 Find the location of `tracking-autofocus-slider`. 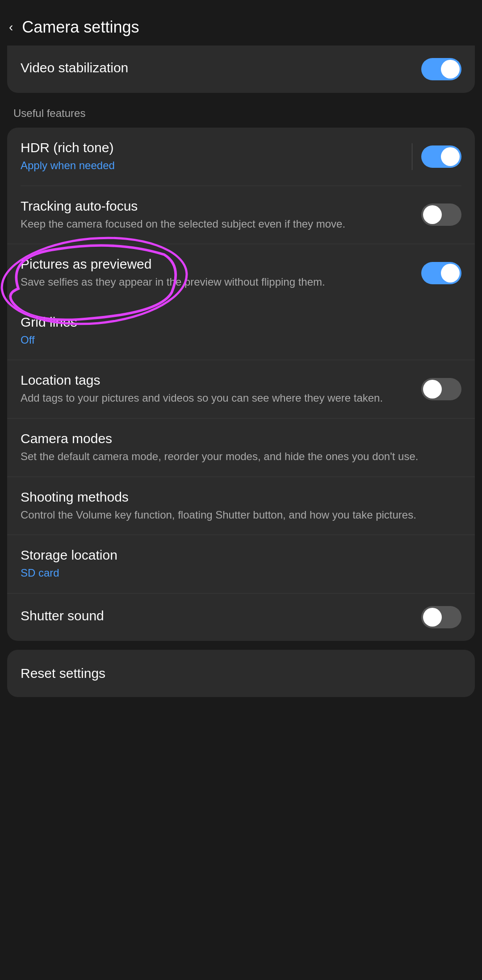

tracking-autofocus-slider is located at coordinates (441, 215).